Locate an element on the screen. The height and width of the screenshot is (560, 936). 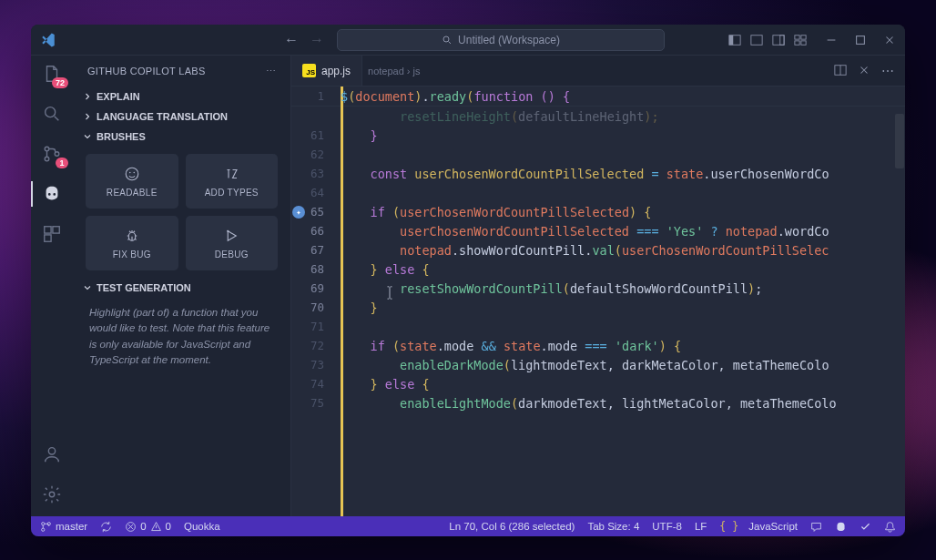
code-line: enableLightMode(darkmodeText, lightMetaC… is located at coordinates (623, 403).